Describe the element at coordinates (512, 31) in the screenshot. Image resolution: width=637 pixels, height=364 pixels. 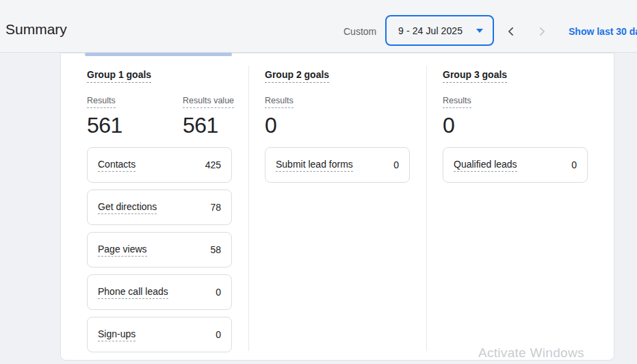
I see `chevron-left-icon` at that location.